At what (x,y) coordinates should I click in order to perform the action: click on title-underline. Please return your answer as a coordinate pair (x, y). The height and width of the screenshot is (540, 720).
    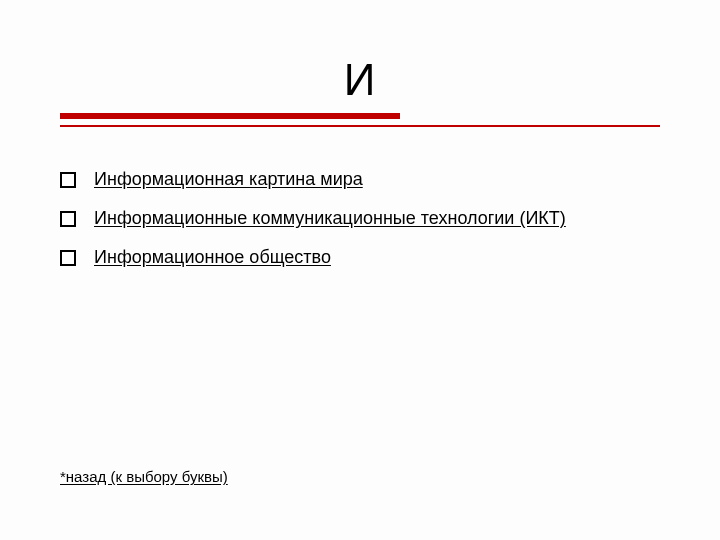
    Looking at the image, I should click on (360, 120).